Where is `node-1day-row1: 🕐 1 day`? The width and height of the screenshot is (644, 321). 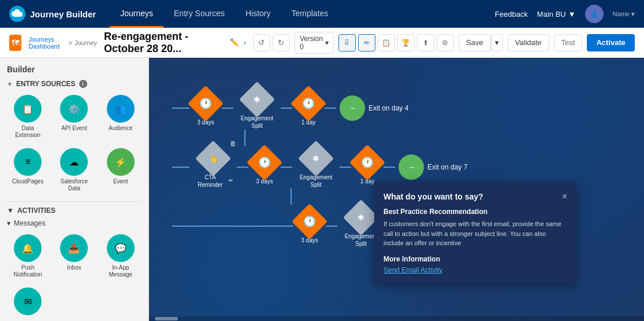 node-1day-row1: 🕐 1 day is located at coordinates (308, 109).